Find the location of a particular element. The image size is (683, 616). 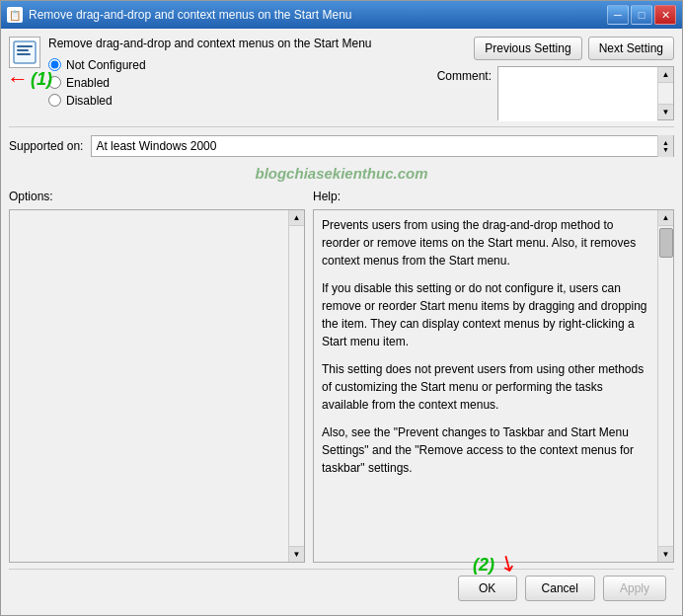

title-bar: 📋 Remove drag-and-drop and context menus… is located at coordinates (342, 15).